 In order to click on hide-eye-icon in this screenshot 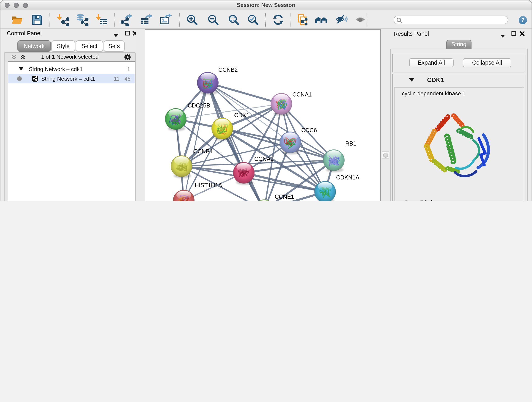, I will do `click(342, 20)`.